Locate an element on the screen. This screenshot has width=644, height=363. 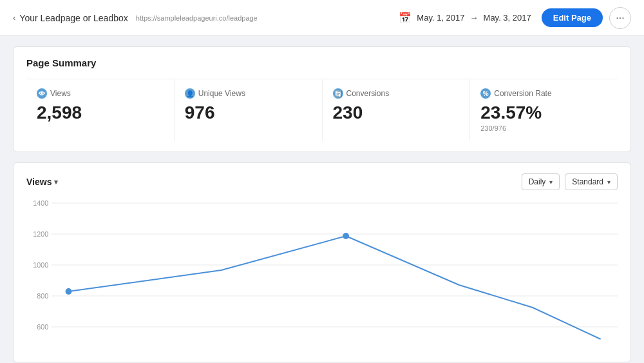
more-options-button: ··· is located at coordinates (620, 18).